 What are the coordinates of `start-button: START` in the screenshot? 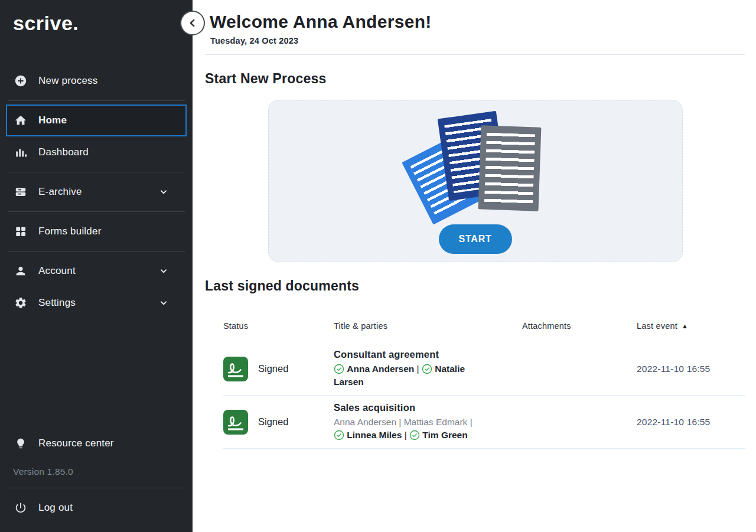 It's located at (475, 239).